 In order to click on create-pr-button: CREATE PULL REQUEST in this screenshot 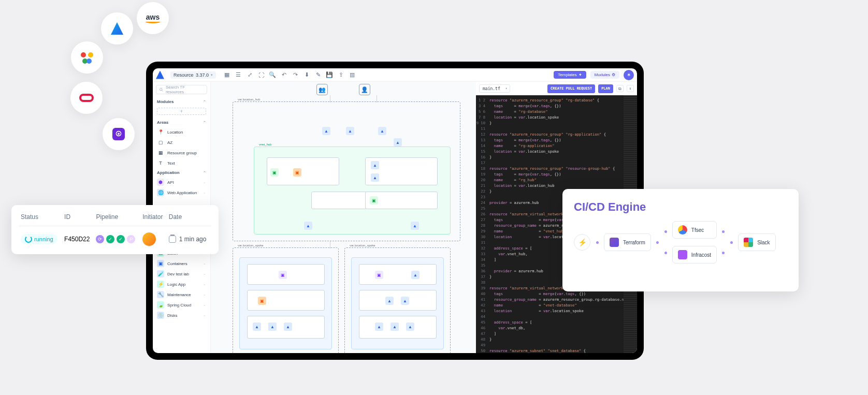, I will do `click(571, 89)`.